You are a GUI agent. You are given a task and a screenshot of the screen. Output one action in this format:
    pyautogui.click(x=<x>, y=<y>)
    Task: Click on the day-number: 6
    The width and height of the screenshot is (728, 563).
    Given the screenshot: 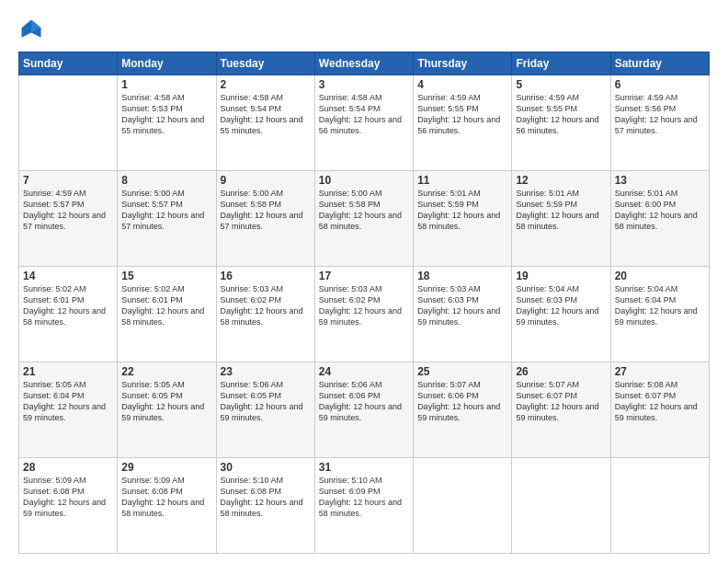 What is the action you would take?
    pyautogui.click(x=660, y=85)
    